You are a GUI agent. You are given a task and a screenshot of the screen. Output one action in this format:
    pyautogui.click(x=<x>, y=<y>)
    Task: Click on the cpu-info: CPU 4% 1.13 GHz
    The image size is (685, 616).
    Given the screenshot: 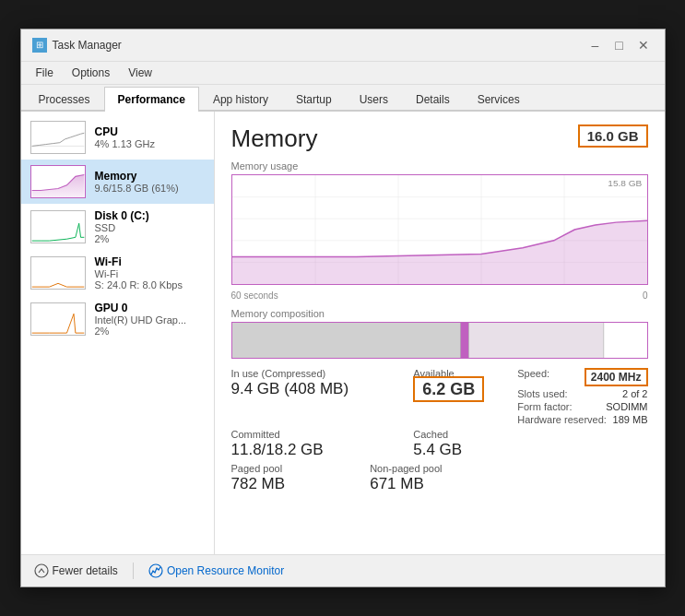 What is the action you would take?
    pyautogui.click(x=149, y=137)
    